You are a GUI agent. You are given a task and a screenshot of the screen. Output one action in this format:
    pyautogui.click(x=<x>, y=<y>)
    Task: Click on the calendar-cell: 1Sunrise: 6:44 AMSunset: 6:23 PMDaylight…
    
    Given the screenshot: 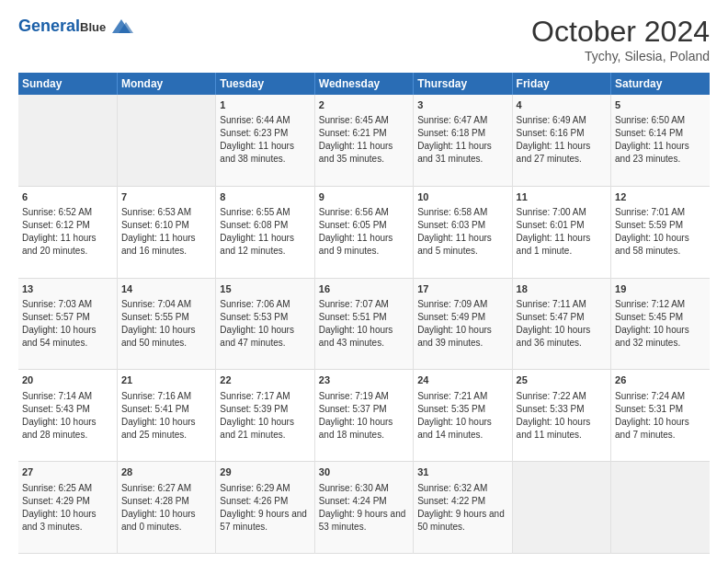 What is the action you would take?
    pyautogui.click(x=265, y=140)
    